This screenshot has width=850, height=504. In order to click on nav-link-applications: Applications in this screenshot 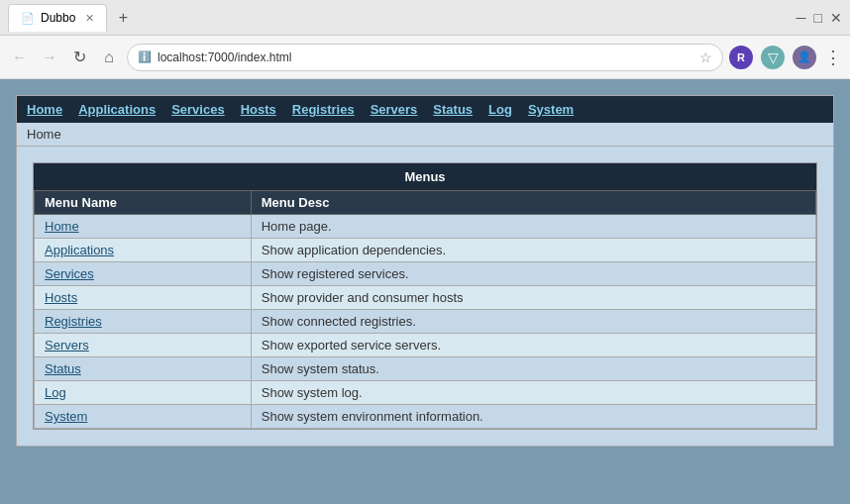, I will do `click(117, 109)`.